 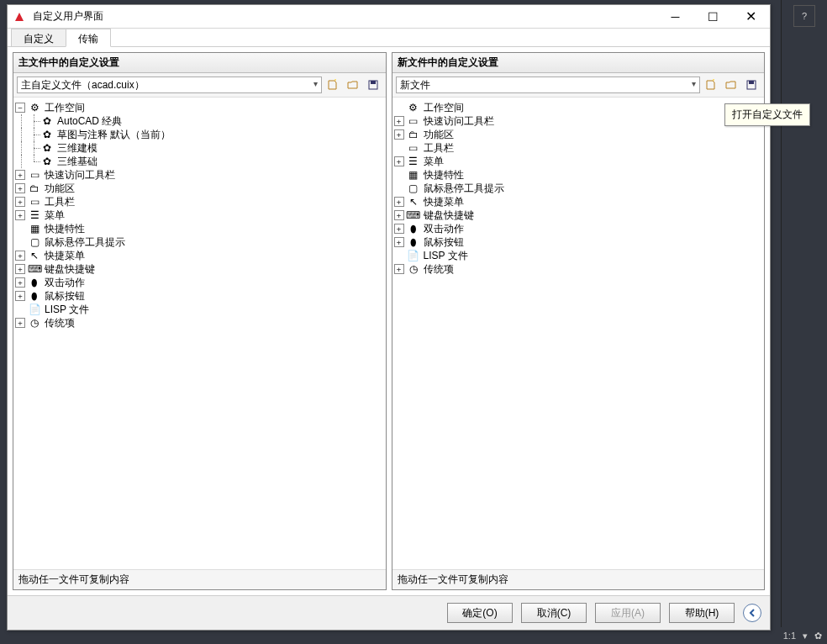 What do you see at coordinates (89, 121) in the screenshot?
I see `tree-ws-autocad: AutoCAD 经典` at bounding box center [89, 121].